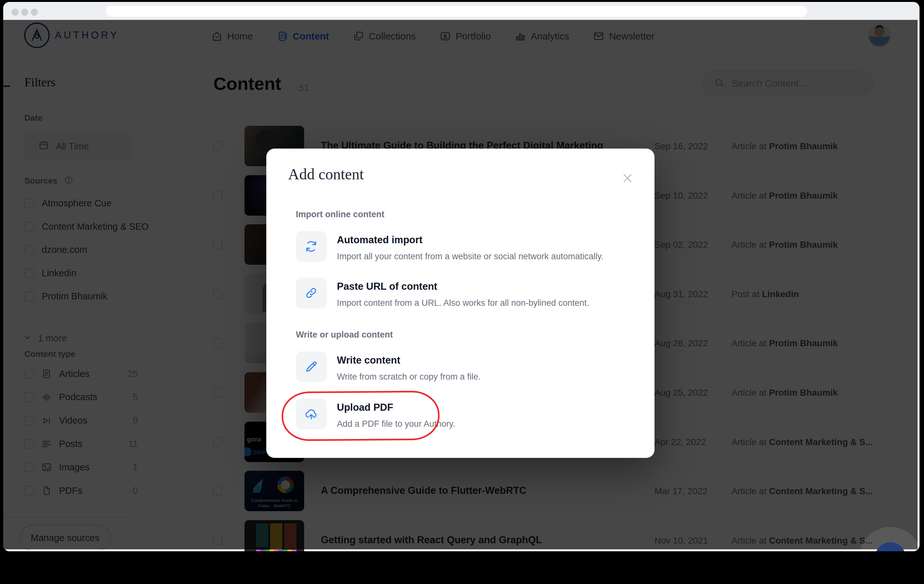 Image resolution: width=924 pixels, height=584 pixels. Describe the element at coordinates (311, 246) in the screenshot. I see `sync-icon` at that location.